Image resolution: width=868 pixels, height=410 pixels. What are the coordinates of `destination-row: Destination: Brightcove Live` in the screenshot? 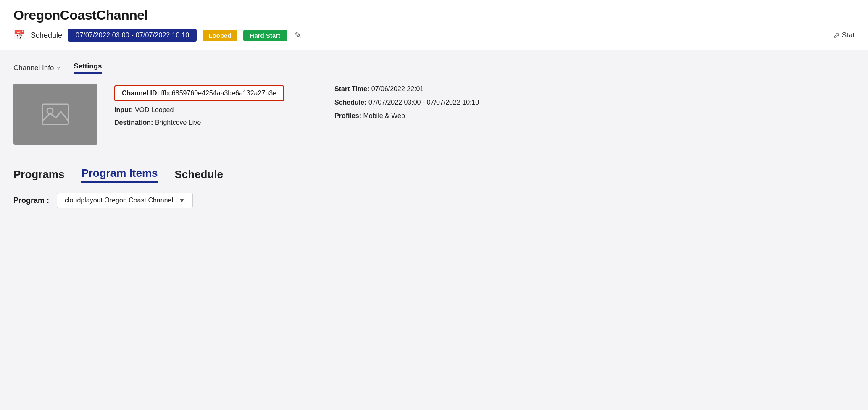 It's located at (199, 123).